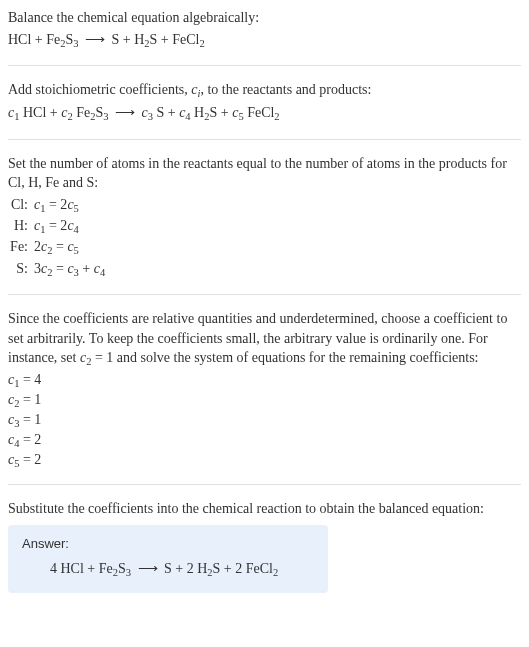 This screenshot has width=529, height=647. What do you see at coordinates (264, 90) in the screenshot?
I see `stoich-title: Add stoichiometric coefficients, ci, to …` at bounding box center [264, 90].